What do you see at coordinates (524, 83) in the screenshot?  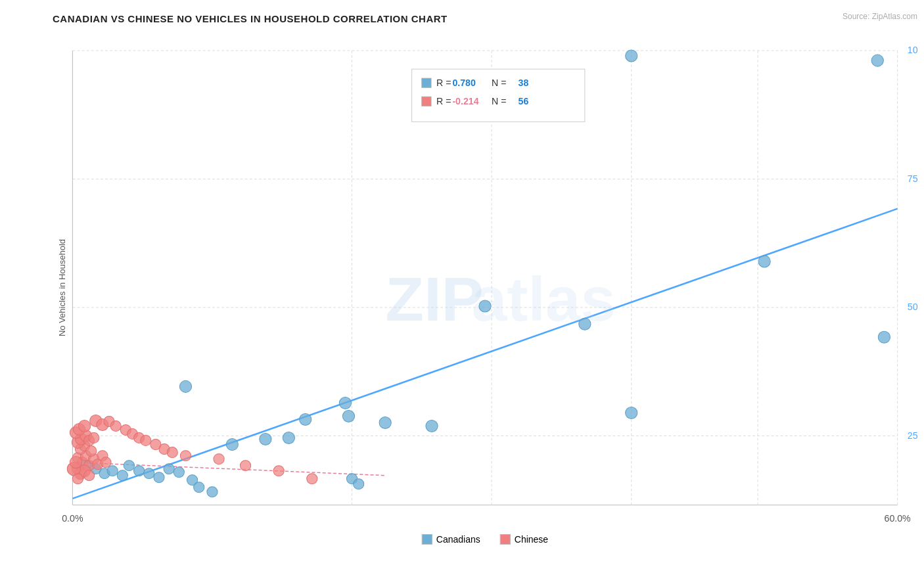 I see `svg-text: 38` at bounding box center [524, 83].